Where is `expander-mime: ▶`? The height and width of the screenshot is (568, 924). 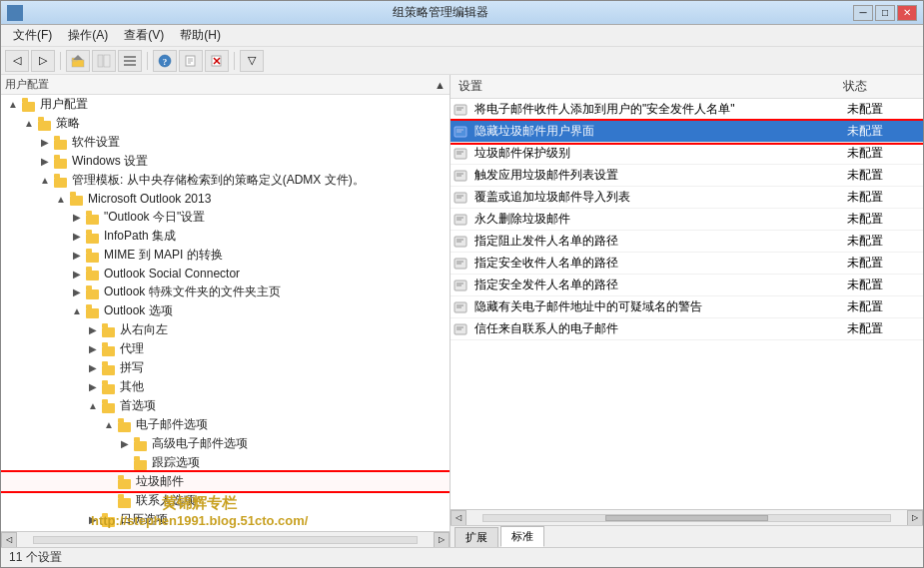
expander-mime: ▶ is located at coordinates (77, 256).